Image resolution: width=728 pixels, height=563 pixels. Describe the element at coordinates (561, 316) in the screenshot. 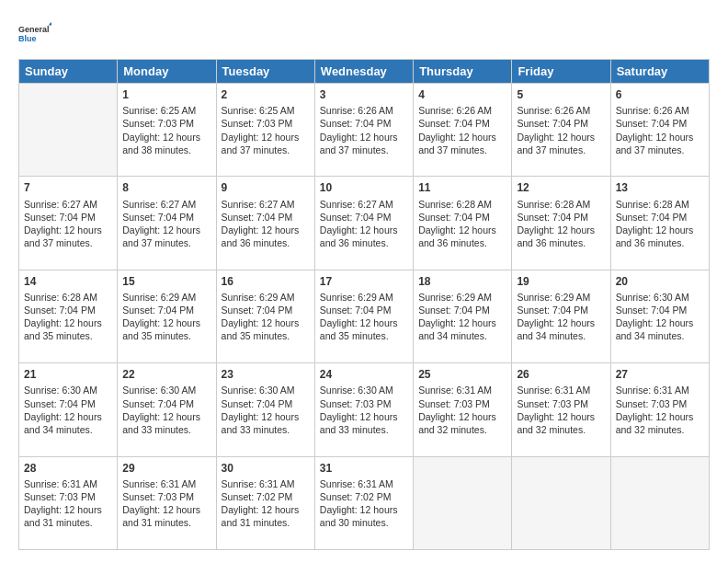

I see `calendar-cell: 19Sunrise: 6:29 AMSunset: 7:04 PMDayligh…` at that location.